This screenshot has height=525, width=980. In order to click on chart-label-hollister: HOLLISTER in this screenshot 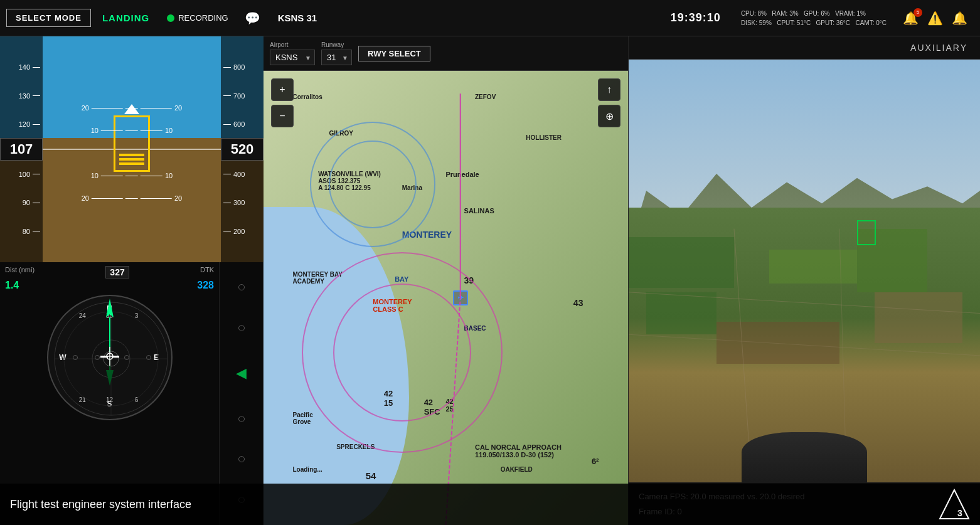, I will do `click(543, 138)`.